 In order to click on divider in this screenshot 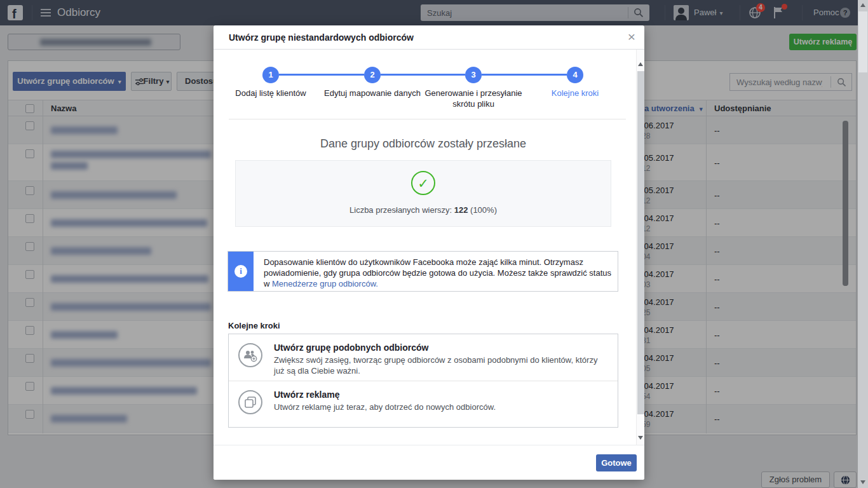, I will do `click(427, 119)`.